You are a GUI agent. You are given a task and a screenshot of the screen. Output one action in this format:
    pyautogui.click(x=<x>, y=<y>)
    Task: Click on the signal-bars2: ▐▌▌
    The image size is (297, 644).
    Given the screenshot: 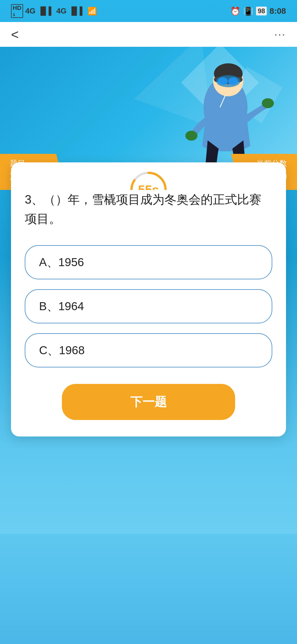 What is the action you would take?
    pyautogui.click(x=77, y=11)
    